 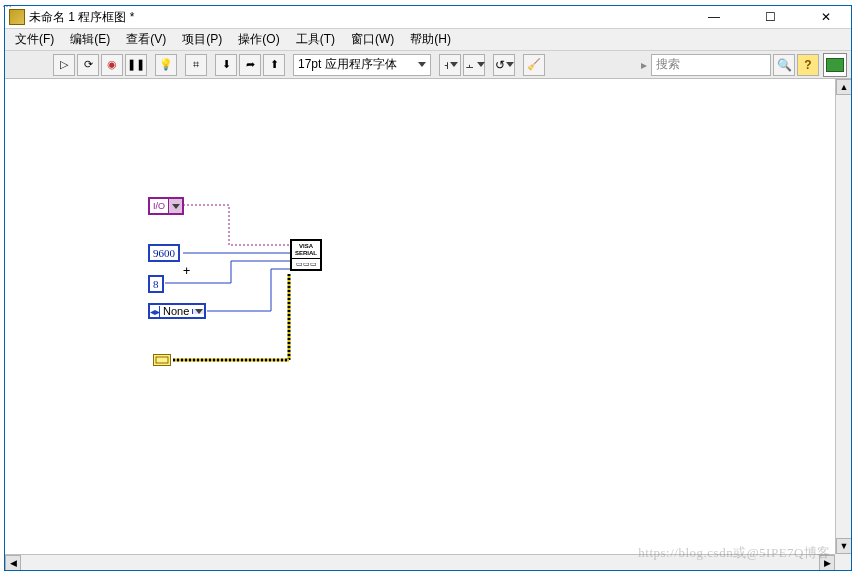 What do you see at coordinates (534, 64) in the screenshot?
I see `cleanup-icon: 🧹` at bounding box center [534, 64].